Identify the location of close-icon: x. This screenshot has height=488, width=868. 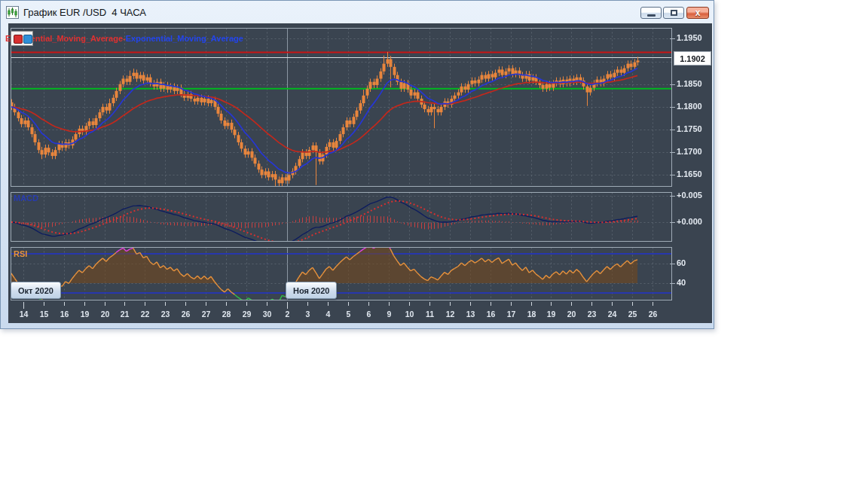
(698, 13).